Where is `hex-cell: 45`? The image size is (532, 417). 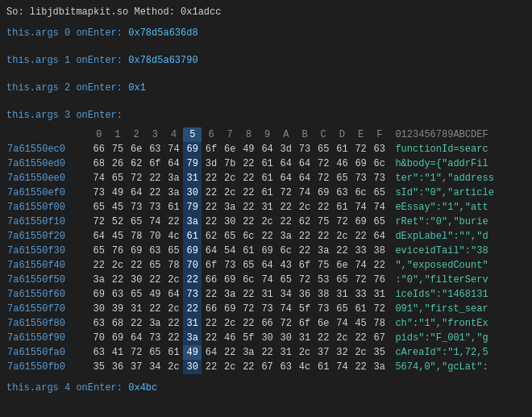 hex-cell: 45 is located at coordinates (361, 323).